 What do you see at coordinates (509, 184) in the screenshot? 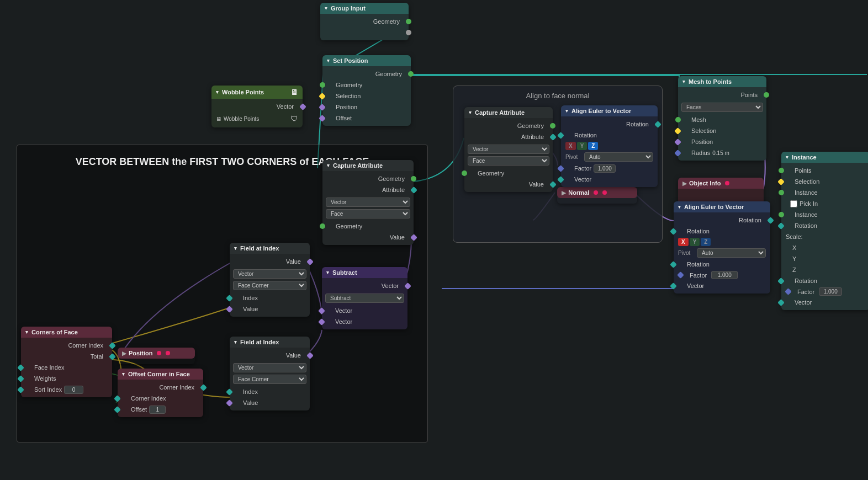
I see `ca3-val-out: Value` at bounding box center [509, 184].